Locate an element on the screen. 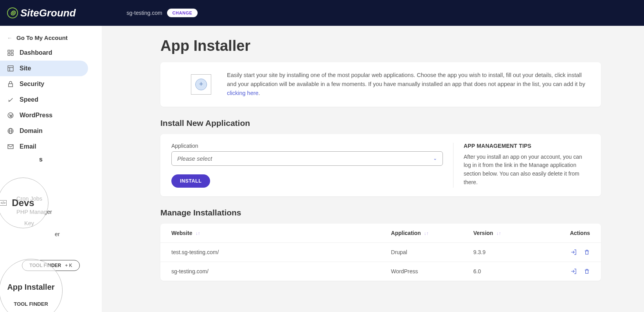  tool-finder-button: TOOL FINDER + K is located at coordinates (51, 265).